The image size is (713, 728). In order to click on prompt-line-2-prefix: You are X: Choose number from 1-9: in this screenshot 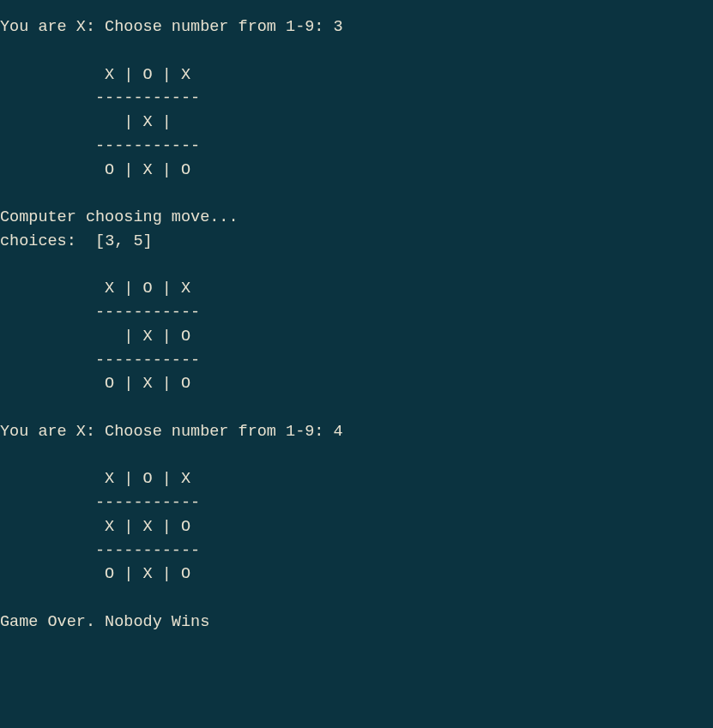, I will do `click(166, 432)`.